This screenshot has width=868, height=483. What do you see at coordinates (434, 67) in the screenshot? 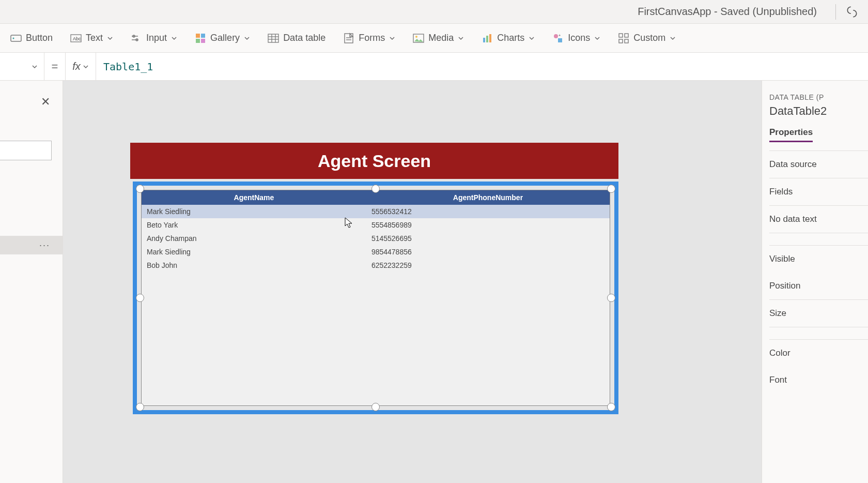
I see `formula-bar: = fx Table1_1` at bounding box center [434, 67].